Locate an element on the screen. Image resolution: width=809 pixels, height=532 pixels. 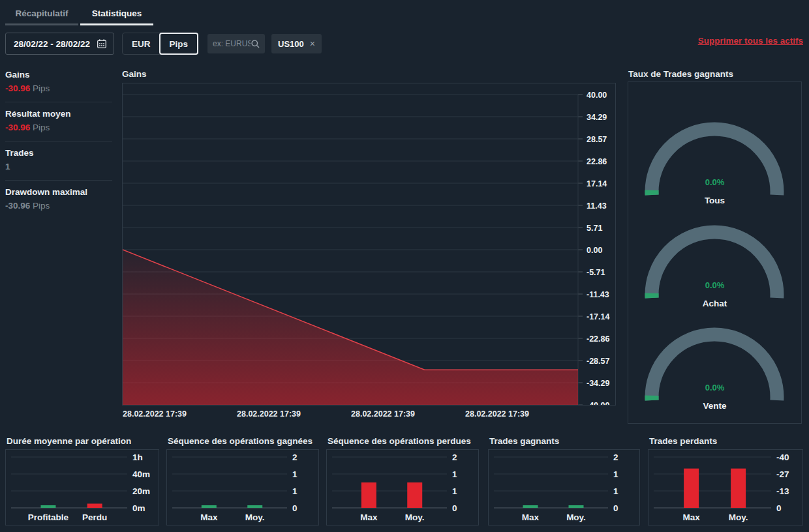
svg-text: -5.71 is located at coordinates (596, 273).